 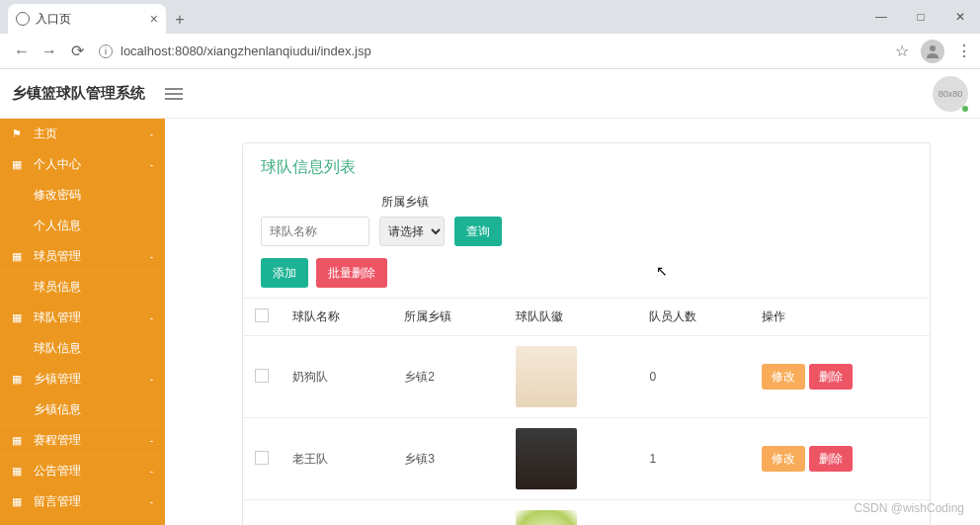 I want to click on cell-name: 老王队, so click(x=336, y=459).